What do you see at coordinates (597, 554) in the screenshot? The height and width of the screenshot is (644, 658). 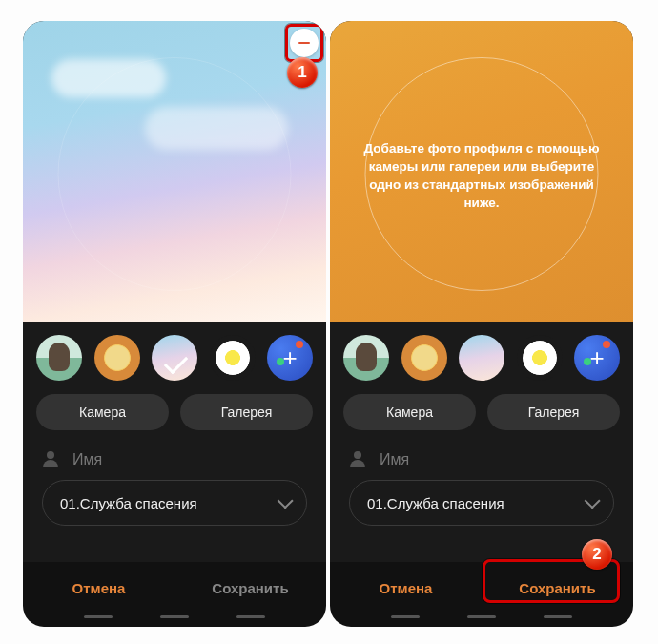 I see `annotation-marker-2: 2` at bounding box center [597, 554].